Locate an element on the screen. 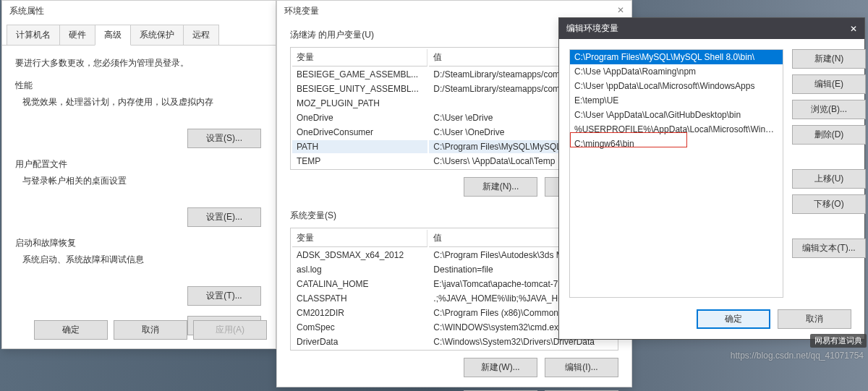 The height and width of the screenshot is (391, 868). list-item: C:\mingw64\bin is located at coordinates (676, 144).